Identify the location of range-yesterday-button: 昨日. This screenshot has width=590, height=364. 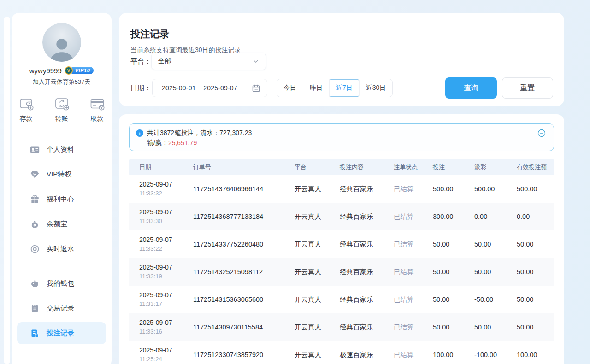
(316, 88).